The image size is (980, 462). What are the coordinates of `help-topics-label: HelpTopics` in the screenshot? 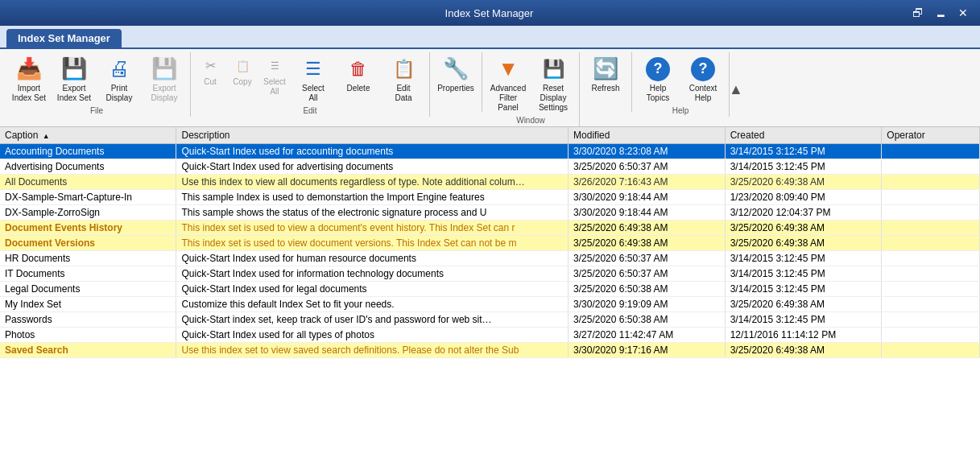 It's located at (658, 93).